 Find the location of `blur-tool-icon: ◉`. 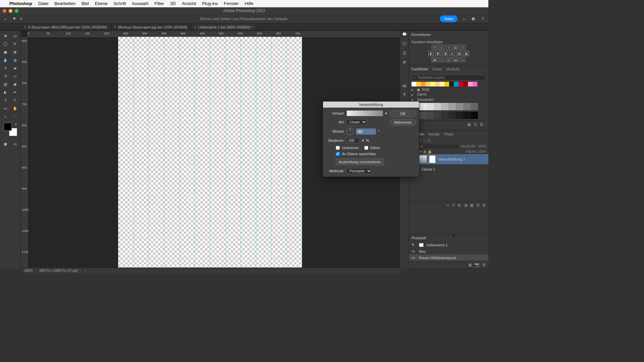

blur-tool-icon: ◉ is located at coordinates (15, 84).